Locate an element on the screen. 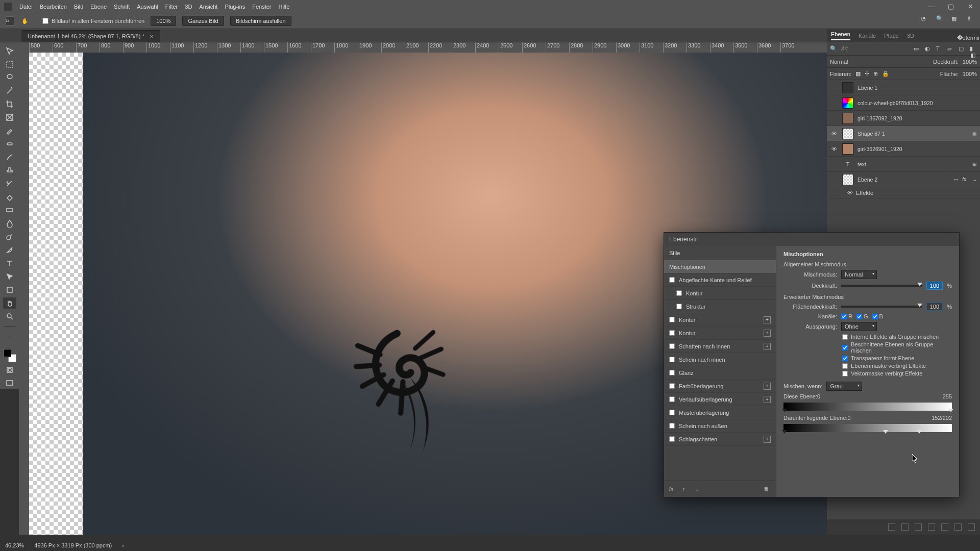 The height and width of the screenshot is (551, 980). layer-row: colour-wheel-gb9f78d013_1920 is located at coordinates (903, 103).